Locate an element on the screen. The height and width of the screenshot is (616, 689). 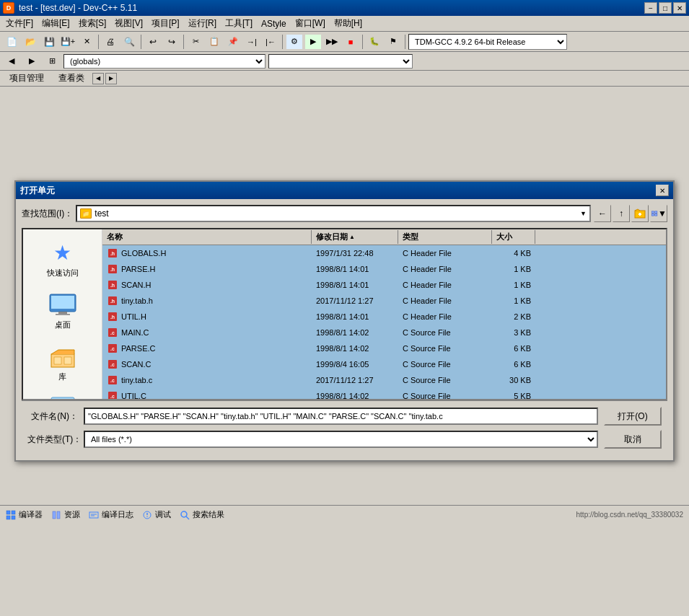
library-item: 库 is located at coordinates (63, 363).